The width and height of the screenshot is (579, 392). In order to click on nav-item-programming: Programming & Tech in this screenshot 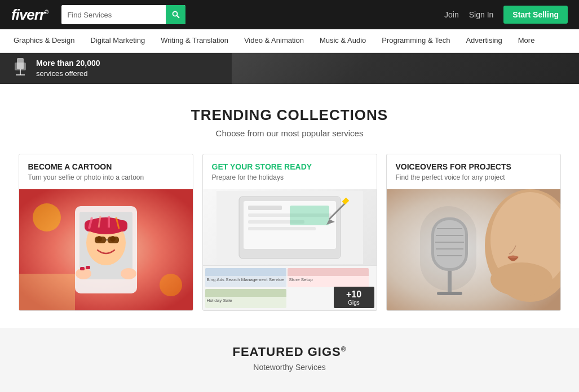, I will do `click(416, 41)`.